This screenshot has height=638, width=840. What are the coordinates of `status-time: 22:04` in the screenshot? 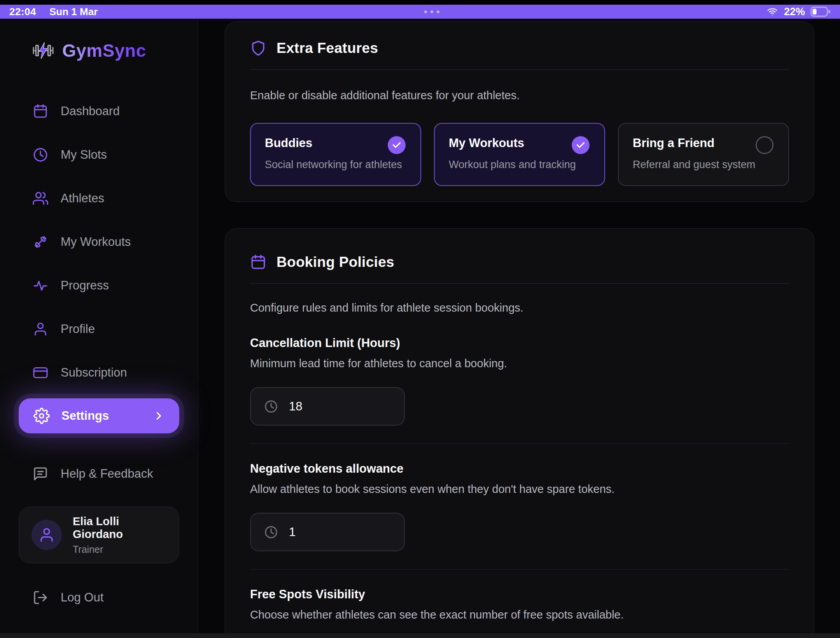 It's located at (23, 12).